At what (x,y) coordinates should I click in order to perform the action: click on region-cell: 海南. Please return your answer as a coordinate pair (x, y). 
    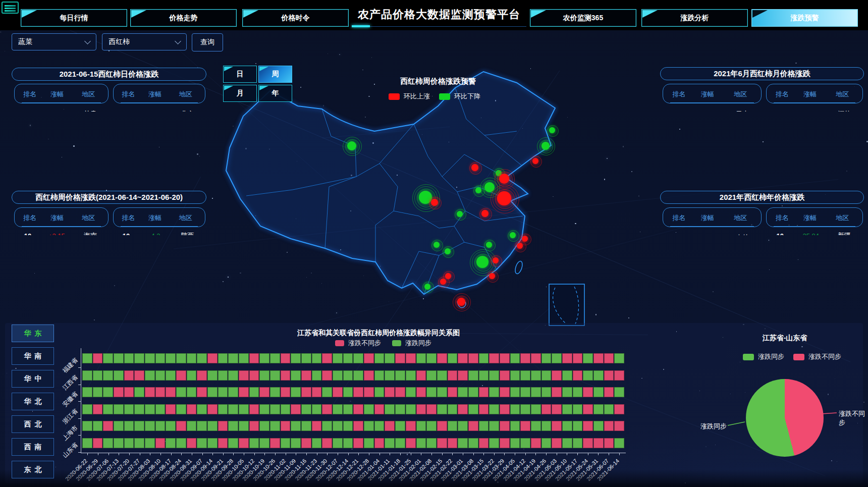
    Looking at the image, I should click on (90, 233).